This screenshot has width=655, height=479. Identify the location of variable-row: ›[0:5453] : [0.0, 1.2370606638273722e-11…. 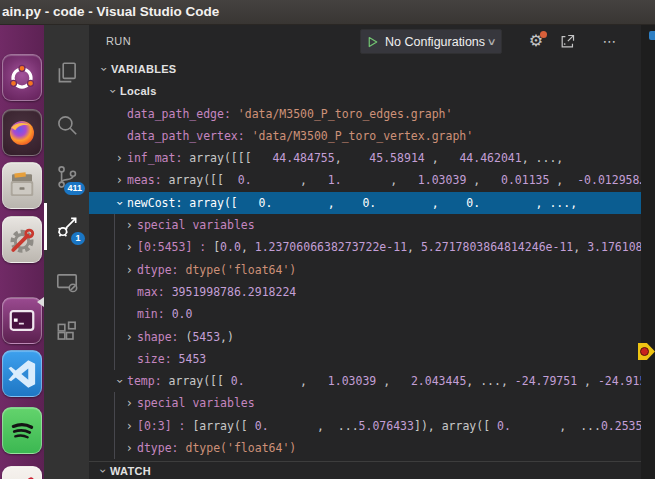
(365, 247).